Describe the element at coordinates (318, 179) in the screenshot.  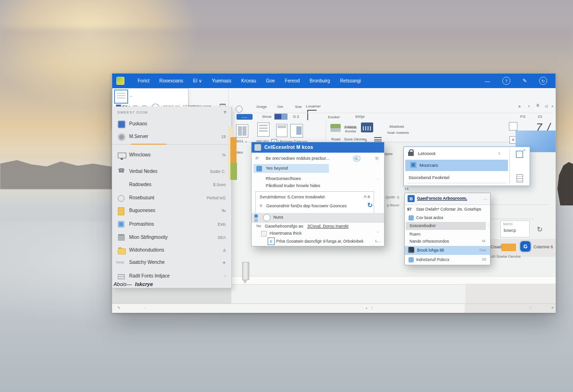
I see `dropdown-item-rhoe: RhoeSonseclNoes .` at that location.